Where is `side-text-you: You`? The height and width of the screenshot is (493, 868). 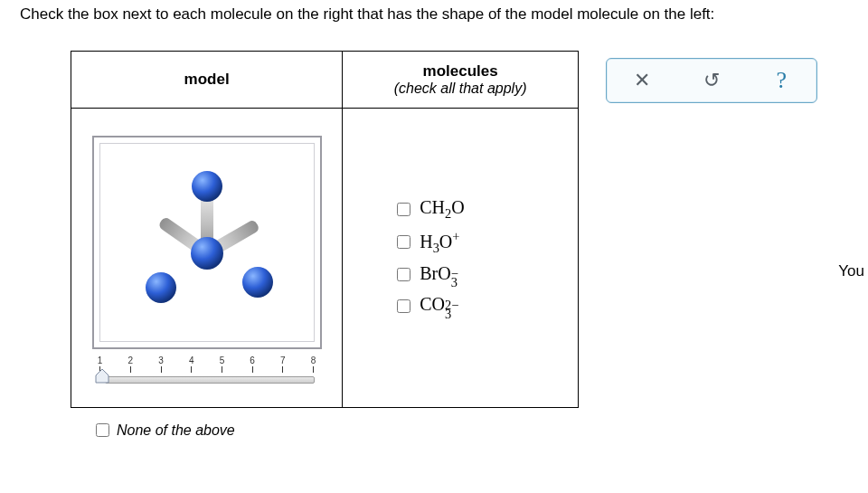 side-text-you: You is located at coordinates (852, 271).